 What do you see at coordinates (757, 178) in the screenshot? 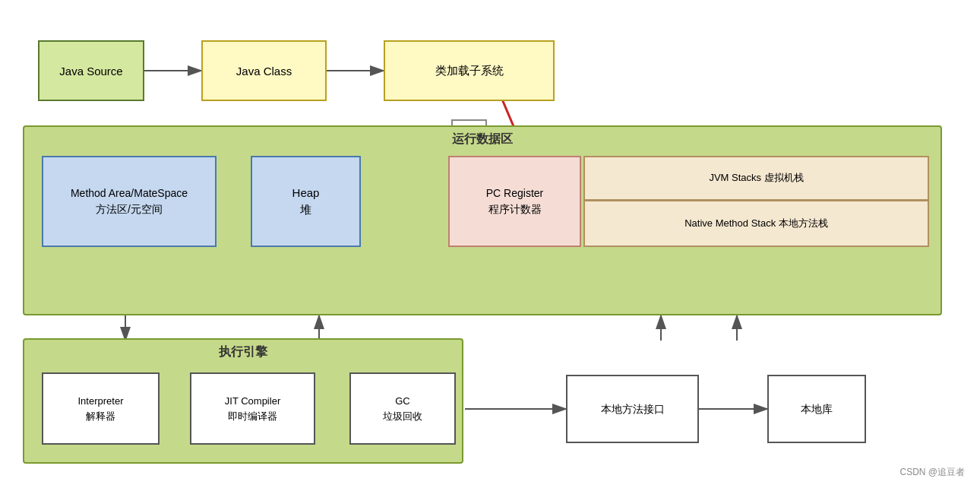
I see `jvm-stacks-box: JVM Stacks 虚拟机栈` at bounding box center [757, 178].